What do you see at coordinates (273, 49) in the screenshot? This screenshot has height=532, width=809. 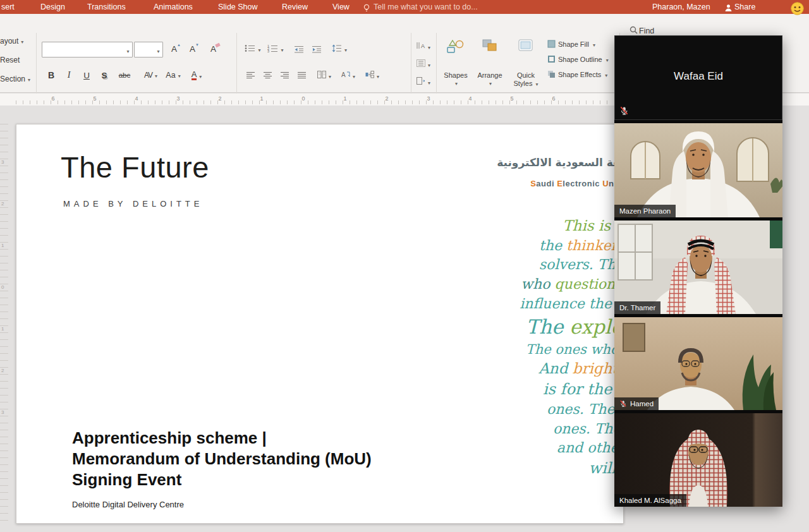 I see `numbering-icon: 123` at bounding box center [273, 49].